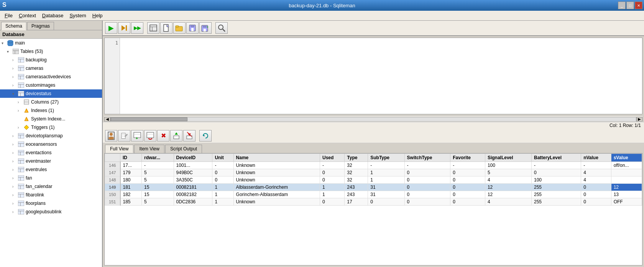 This screenshot has width=644, height=267. What do you see at coordinates (223, 166) in the screenshot?
I see `cell-unit: -` at bounding box center [223, 166].